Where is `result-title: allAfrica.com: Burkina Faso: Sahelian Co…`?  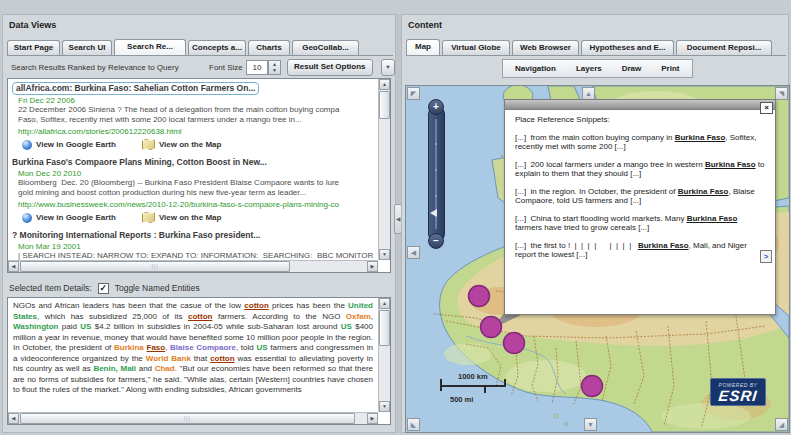 result-title: allAfrica.com: Burkina Faso: Sahelian Co… is located at coordinates (195, 88).